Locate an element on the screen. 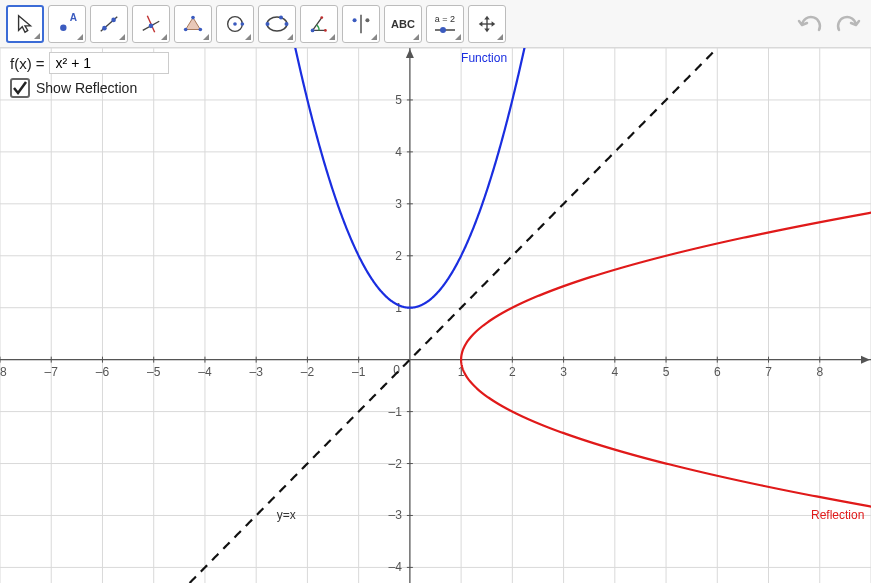 This screenshot has width=871, height=583. function-prefix-label: f(x) = is located at coordinates (28, 64).